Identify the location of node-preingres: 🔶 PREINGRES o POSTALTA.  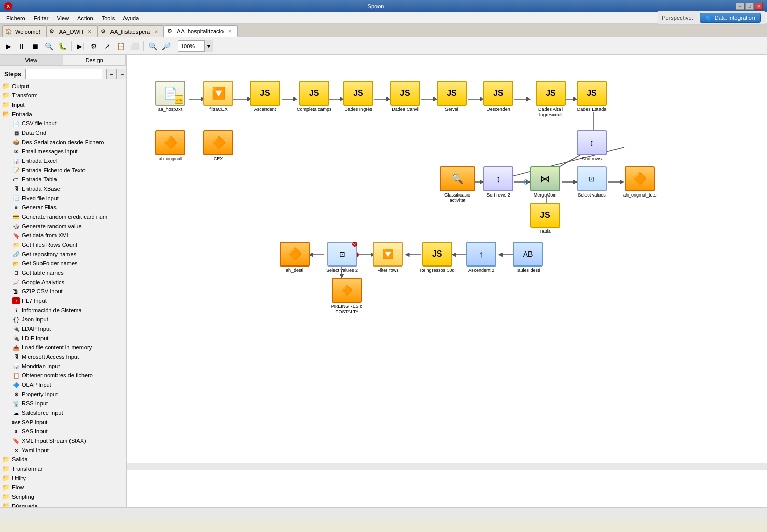
(347, 296).